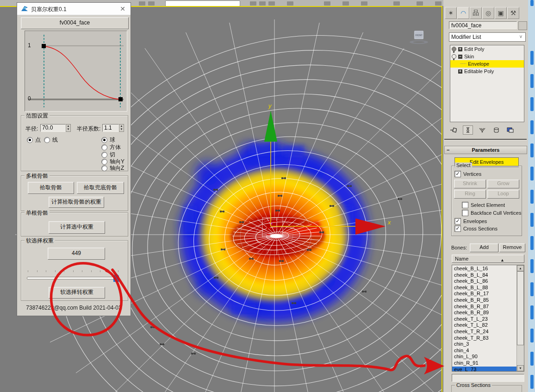  What do you see at coordinates (520, 308) in the screenshot?
I see `scrollbar-thumb` at bounding box center [520, 308].